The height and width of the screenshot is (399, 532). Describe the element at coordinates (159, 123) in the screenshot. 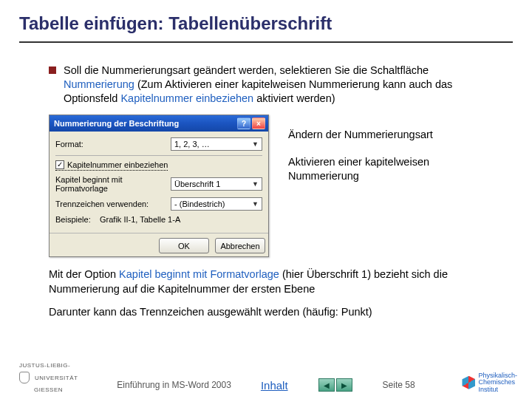

I see `dialog-titlebar: Nummerierung der Beschriftung ? ×` at that location.